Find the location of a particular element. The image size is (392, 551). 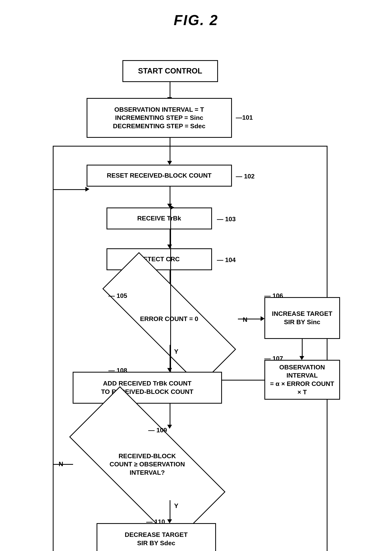

label-y2: Y is located at coordinates (176, 506).